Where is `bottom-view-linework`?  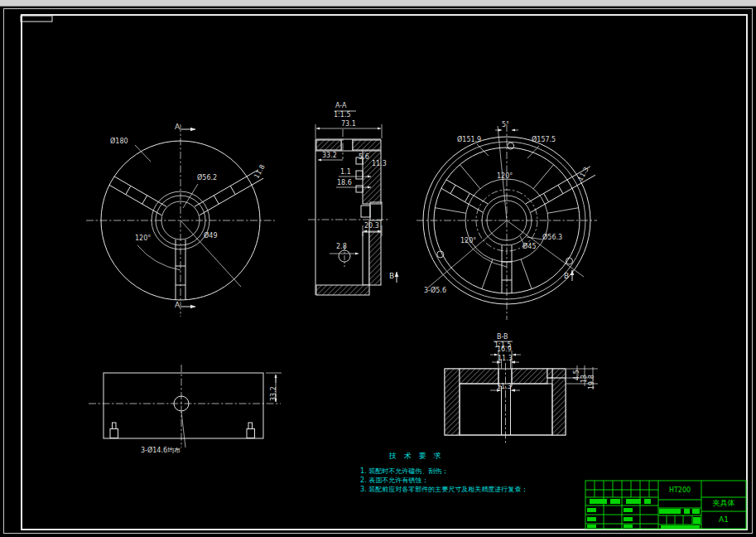 bottom-view-linework is located at coordinates (185, 406).